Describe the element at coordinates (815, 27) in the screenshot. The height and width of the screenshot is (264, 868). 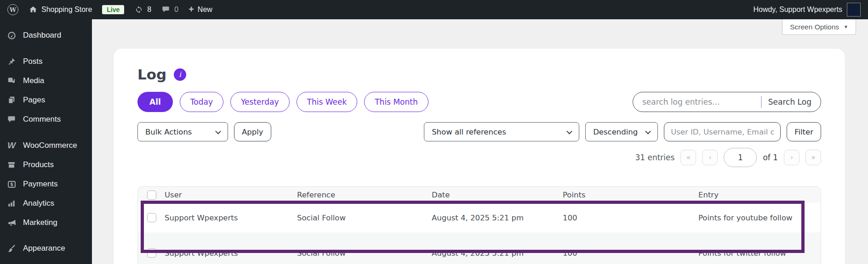
I see `screen-options-label: Screen Options` at that location.